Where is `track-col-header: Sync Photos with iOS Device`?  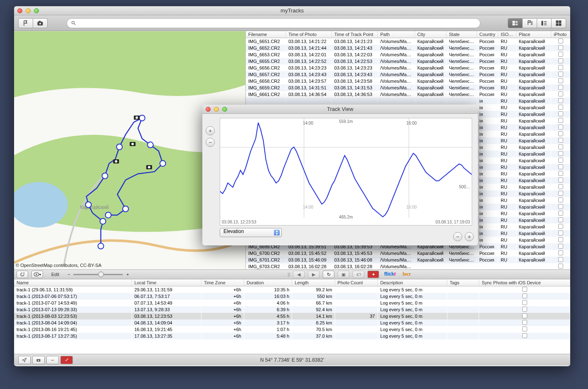
track-col-header: Sync Photos with iOS Device is located at coordinates (525, 283).